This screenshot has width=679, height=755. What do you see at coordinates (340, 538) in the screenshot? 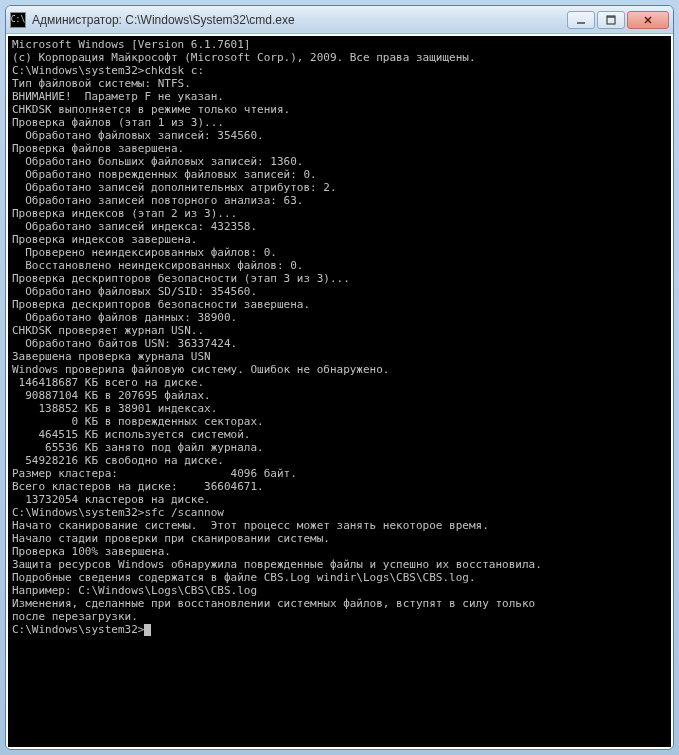
I see `console-line: Начало стадии проверки при сканировании …` at bounding box center [340, 538].